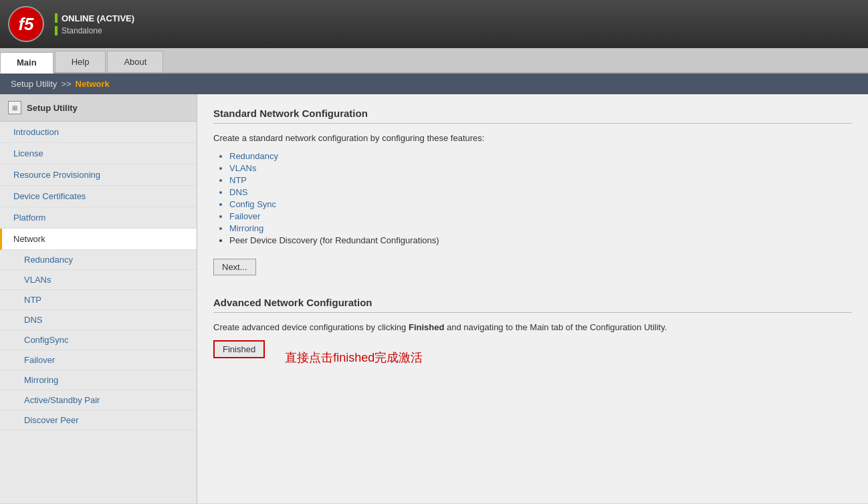 The image size is (868, 504). What do you see at coordinates (253, 205) in the screenshot?
I see `feature-configsync-link: Config Sync` at bounding box center [253, 205].